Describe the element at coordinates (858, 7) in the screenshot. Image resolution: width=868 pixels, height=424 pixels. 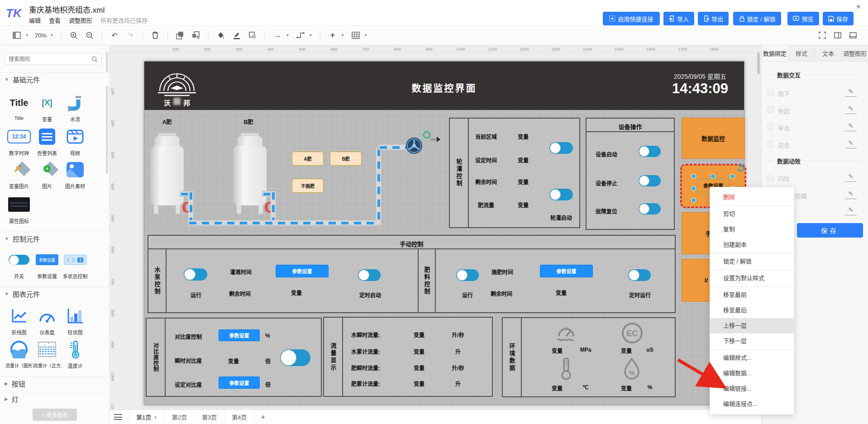
I see `theme-toggle-icon: ☀` at that location.